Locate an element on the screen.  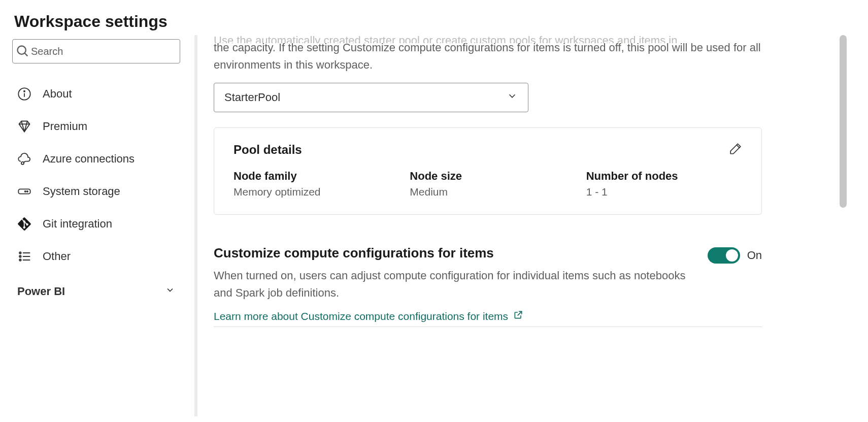
edit-pool-button is located at coordinates (736, 150).